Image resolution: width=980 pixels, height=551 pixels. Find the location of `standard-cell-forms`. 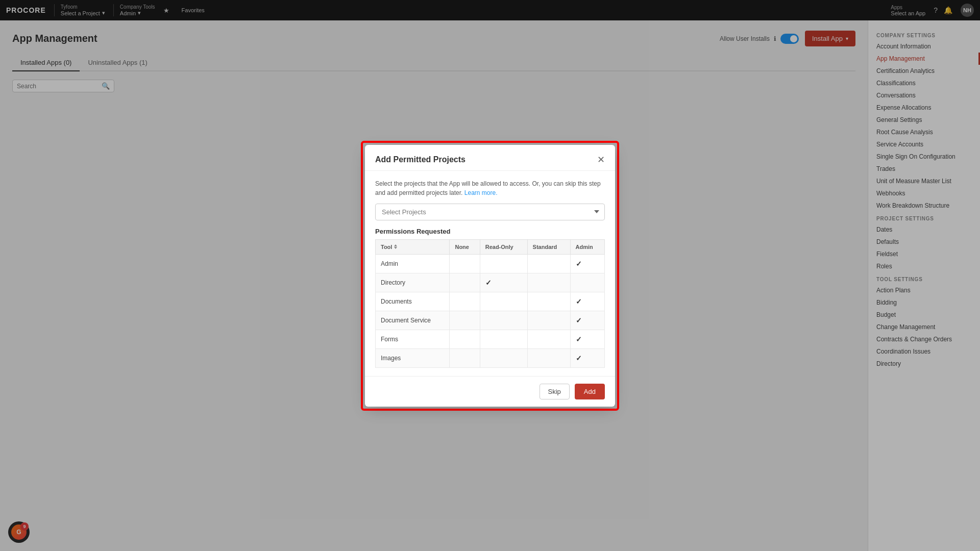

standard-cell-forms is located at coordinates (549, 339).